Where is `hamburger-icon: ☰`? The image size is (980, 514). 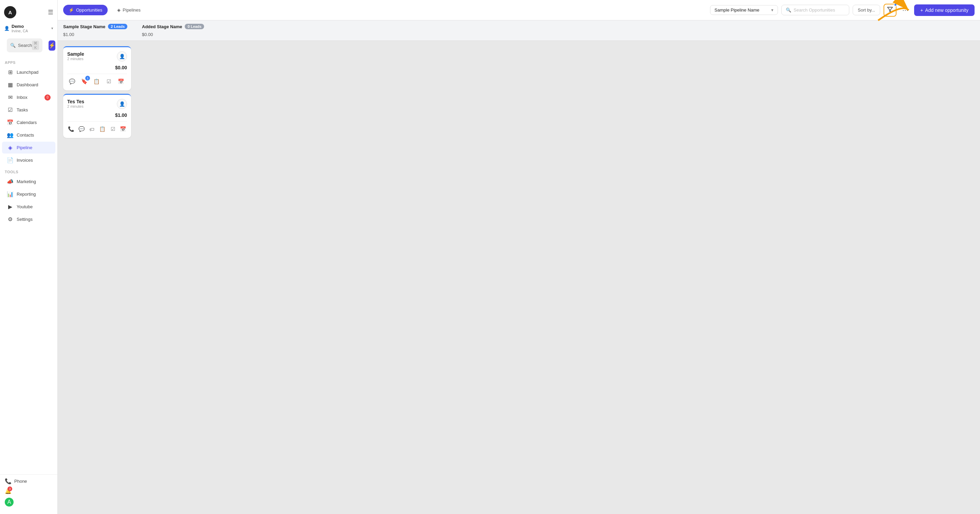 hamburger-icon: ☰ is located at coordinates (51, 12).